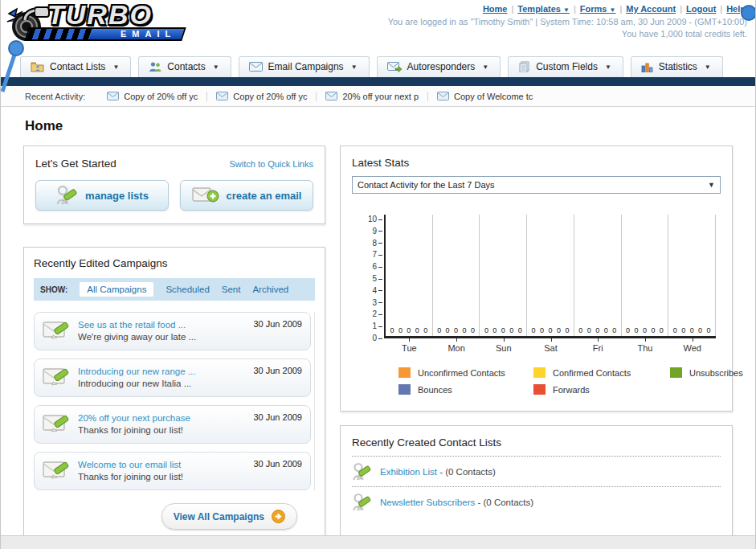  Describe the element at coordinates (701, 9) in the screenshot. I see `menu-link-logout: Logout` at that location.